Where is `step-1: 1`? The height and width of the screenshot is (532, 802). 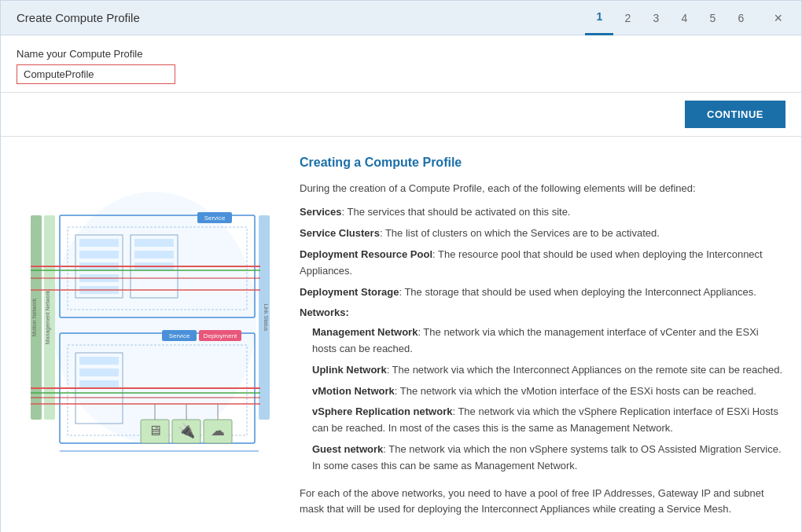 step-1: 1 is located at coordinates (599, 18).